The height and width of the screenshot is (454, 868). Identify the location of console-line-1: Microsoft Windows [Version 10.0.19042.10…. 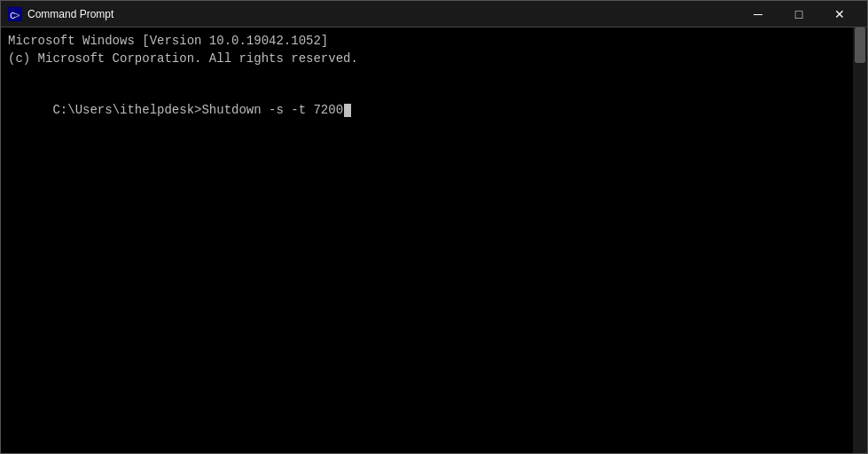
(434, 42).